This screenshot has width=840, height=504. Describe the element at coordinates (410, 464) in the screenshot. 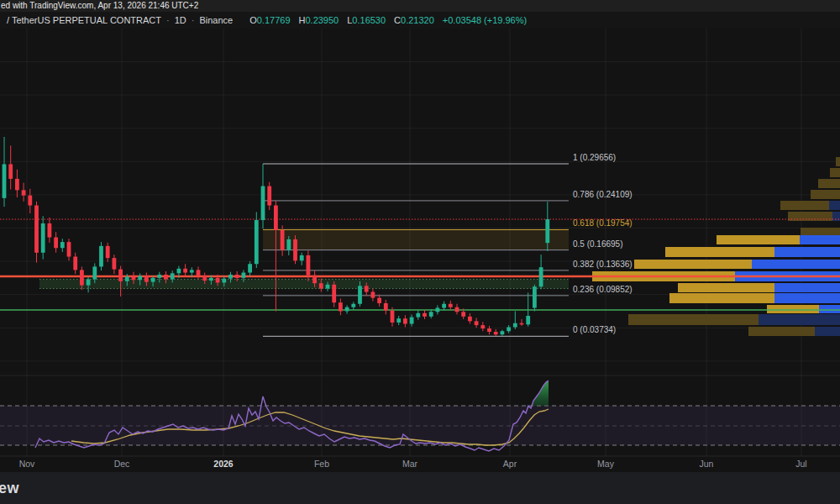

I see `time-axis-label: Mar` at that location.